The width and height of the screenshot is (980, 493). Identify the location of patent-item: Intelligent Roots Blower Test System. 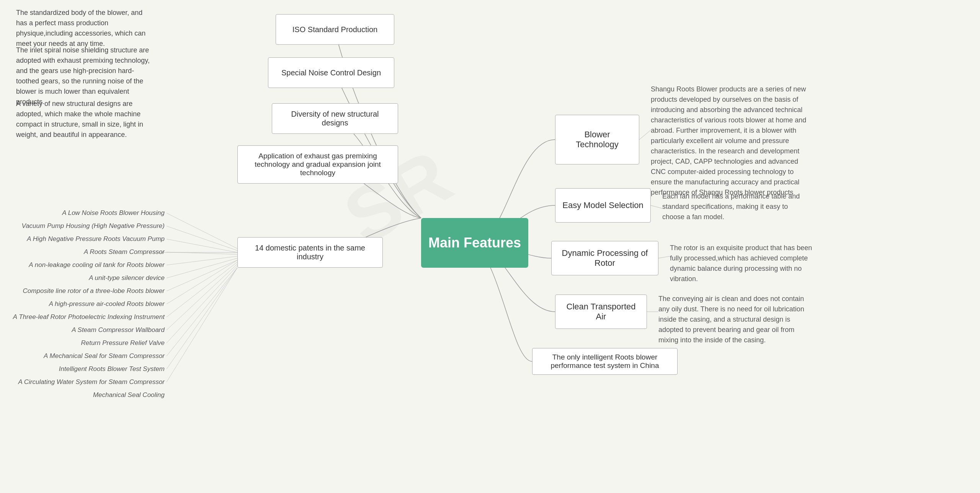
(88, 369).